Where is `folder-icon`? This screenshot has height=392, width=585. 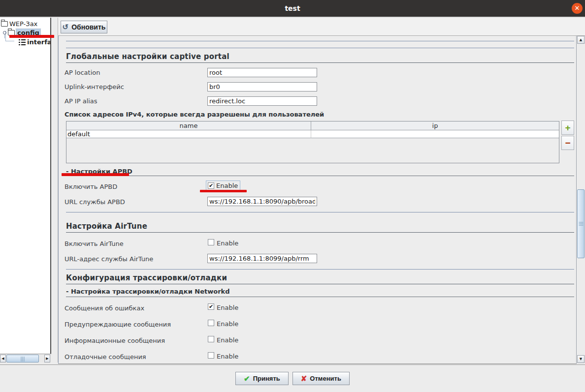
folder-icon is located at coordinates (4, 24).